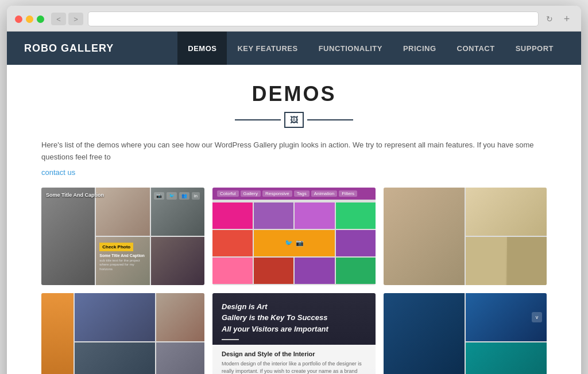  What do you see at coordinates (294, 94) in the screenshot?
I see `page-title: DEMOS` at bounding box center [294, 94].